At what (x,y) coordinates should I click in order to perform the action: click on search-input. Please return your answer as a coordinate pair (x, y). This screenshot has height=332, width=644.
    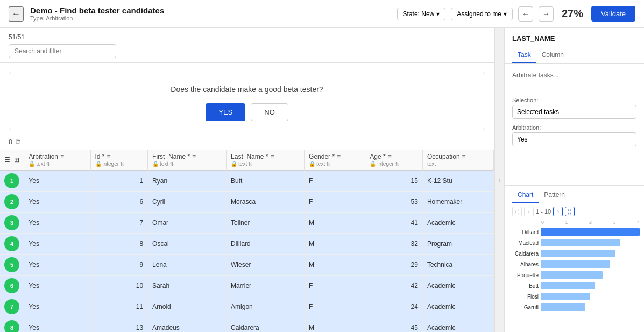
    Looking at the image, I should click on (62, 51).